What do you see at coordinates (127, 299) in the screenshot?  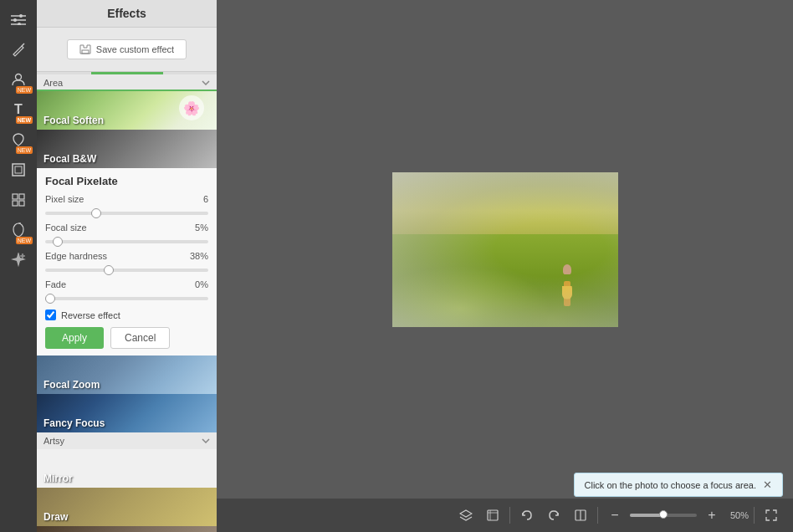 I see `fade-input` at bounding box center [127, 299].